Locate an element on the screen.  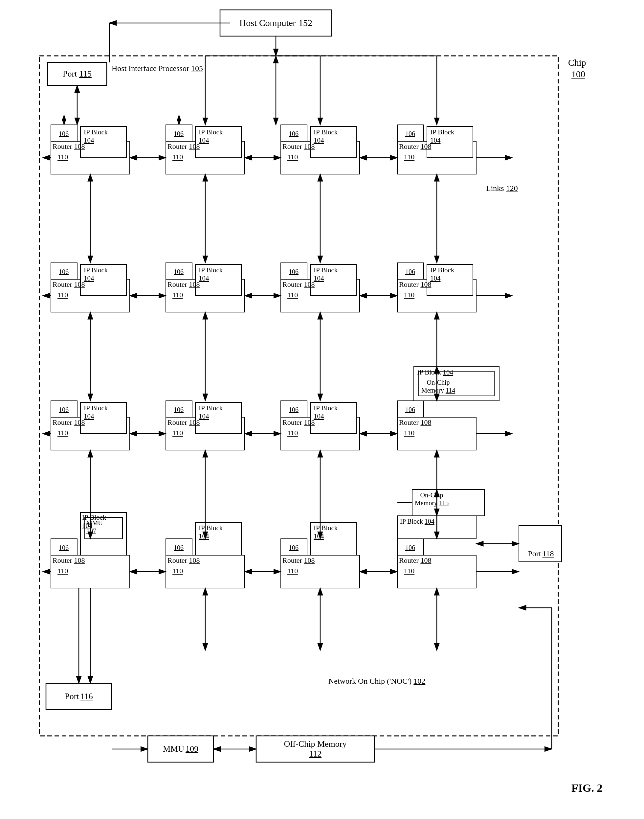
host-interface-label: Host Interface Processor 105 is located at coordinates (157, 69).